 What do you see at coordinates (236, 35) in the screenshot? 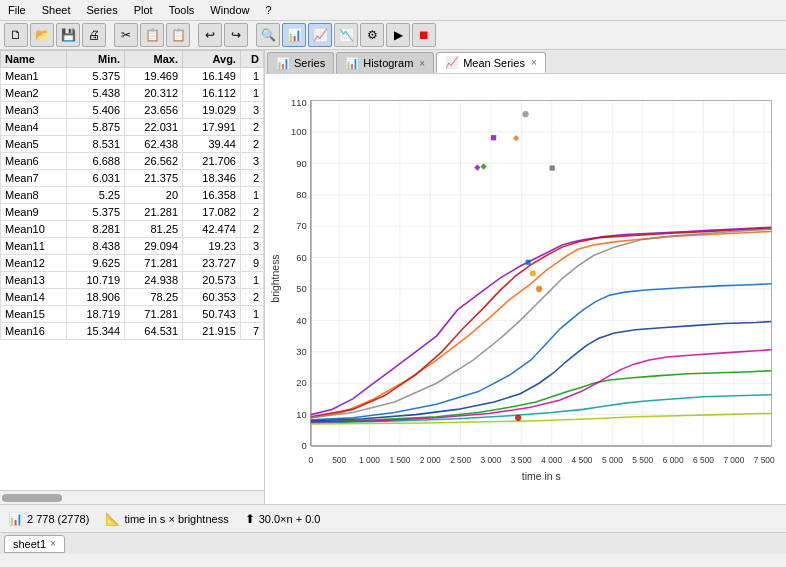
I see `toolbar-redo: ↪` at bounding box center [236, 35].